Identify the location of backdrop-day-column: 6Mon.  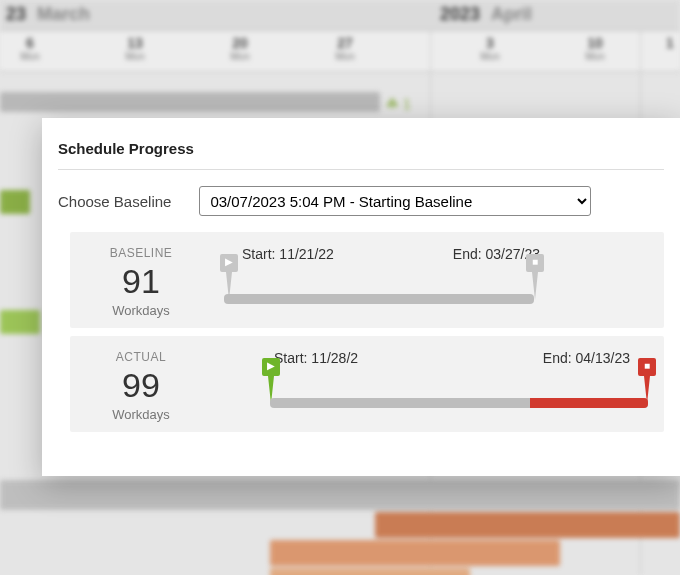
(30, 48).